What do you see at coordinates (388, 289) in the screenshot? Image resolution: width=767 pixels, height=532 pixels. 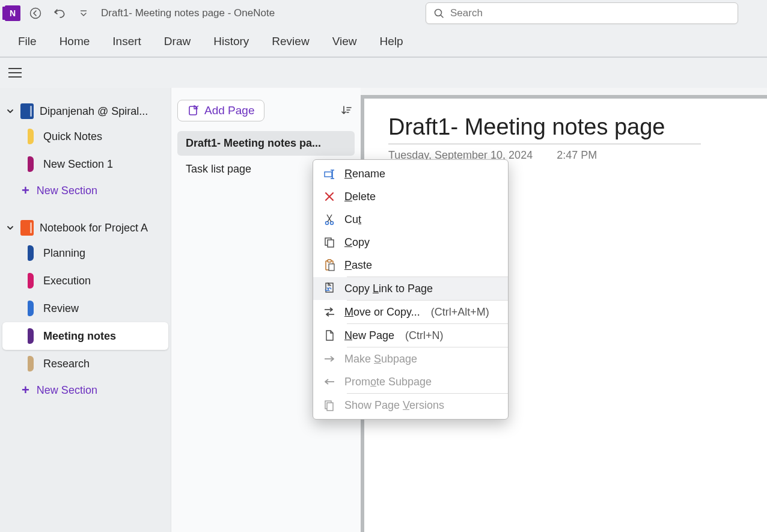 I see `menu-item-label: Copy Link to Page` at bounding box center [388, 289].